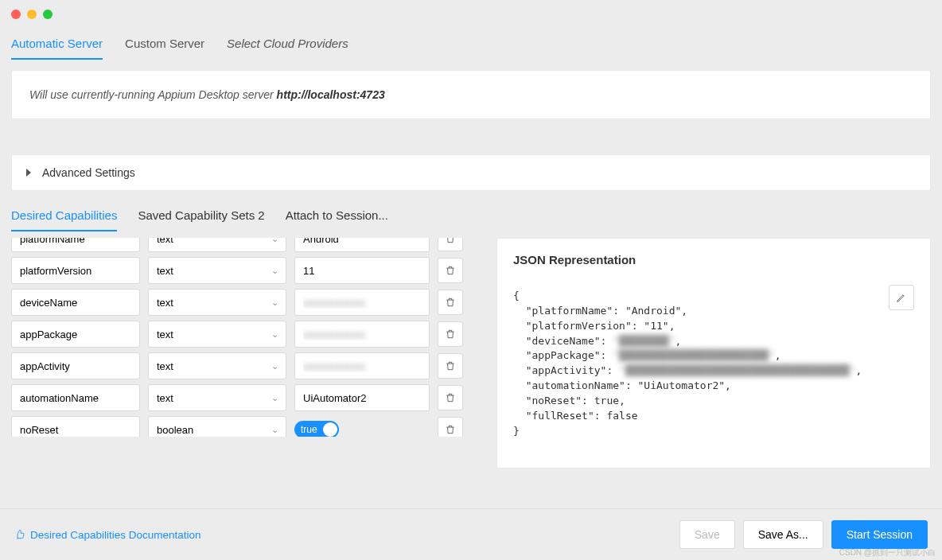 The width and height of the screenshot is (942, 560). I want to click on tab-attach-session: Attach to Session..., so click(337, 218).